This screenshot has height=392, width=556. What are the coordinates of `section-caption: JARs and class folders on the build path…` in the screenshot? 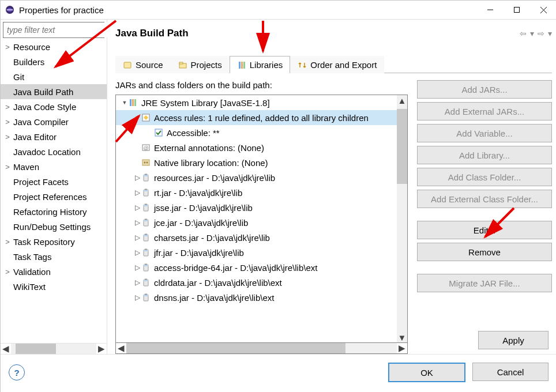 It's located at (262, 85).